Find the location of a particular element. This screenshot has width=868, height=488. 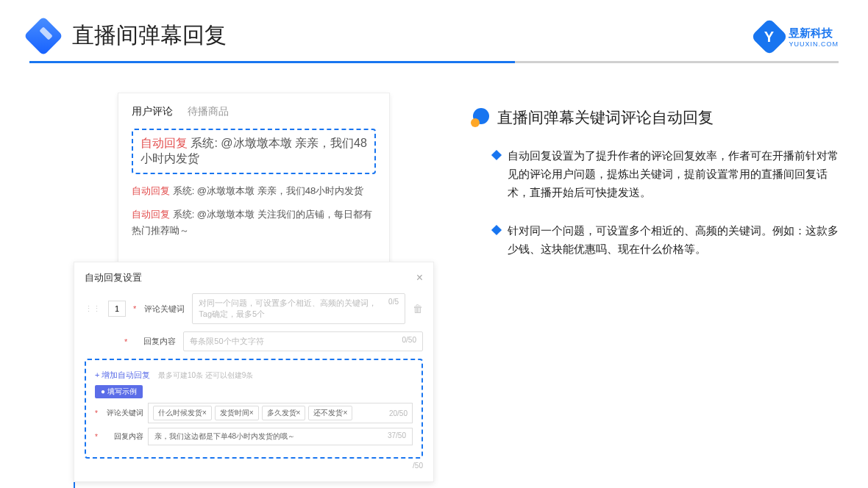

drag-handle-icon: ⋮⋮ is located at coordinates (93, 309).